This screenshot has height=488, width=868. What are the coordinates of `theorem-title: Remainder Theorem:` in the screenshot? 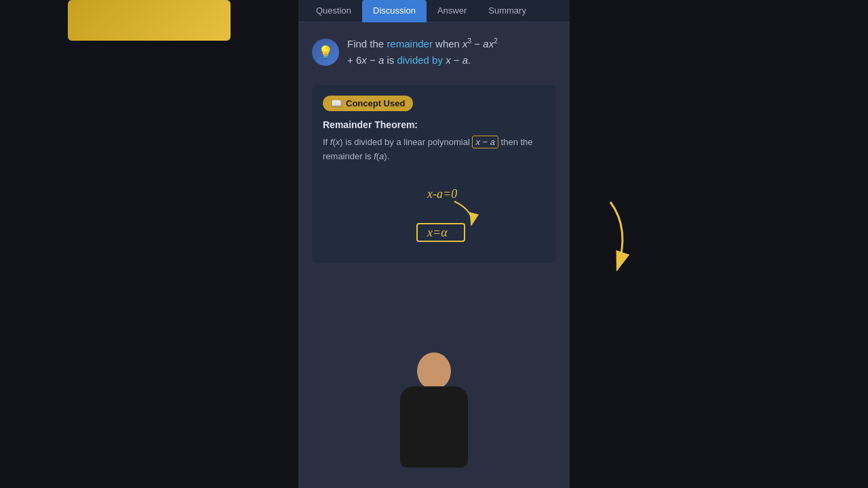 It's located at (434, 125).